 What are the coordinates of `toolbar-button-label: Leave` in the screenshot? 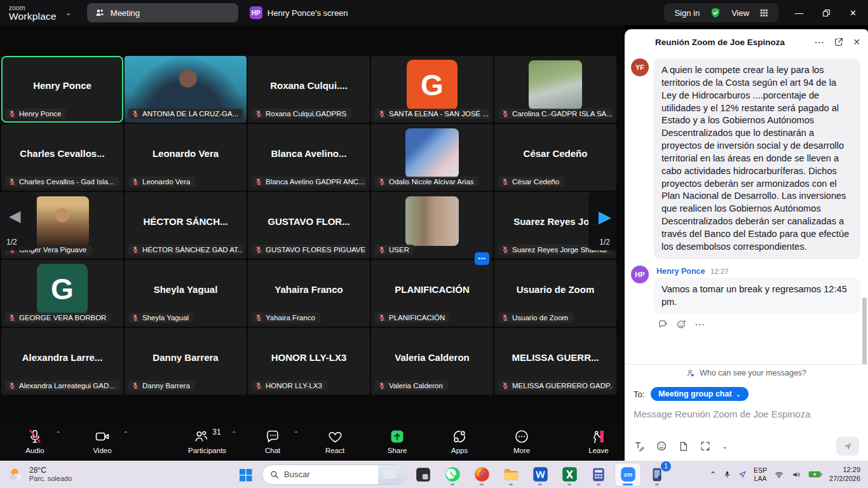 It's located at (599, 451).